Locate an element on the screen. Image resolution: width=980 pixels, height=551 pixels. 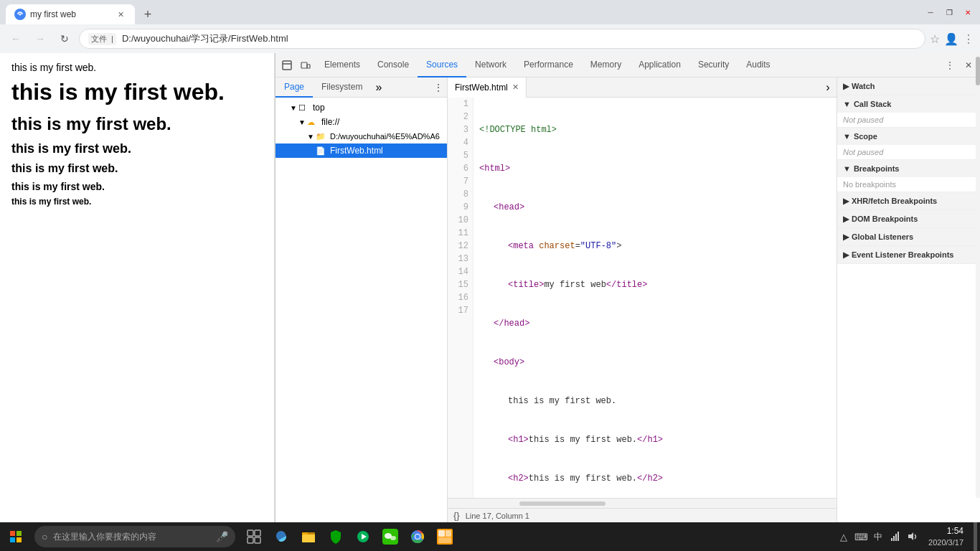
voice-icon: 🎤 is located at coordinates (222, 537).